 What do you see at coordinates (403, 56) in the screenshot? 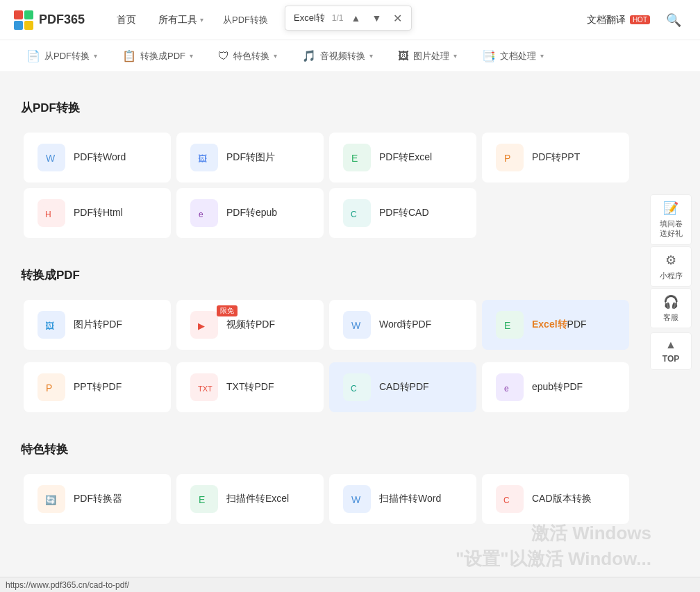
I see `sub-nav-icon-image: 🖼` at bounding box center [403, 56].